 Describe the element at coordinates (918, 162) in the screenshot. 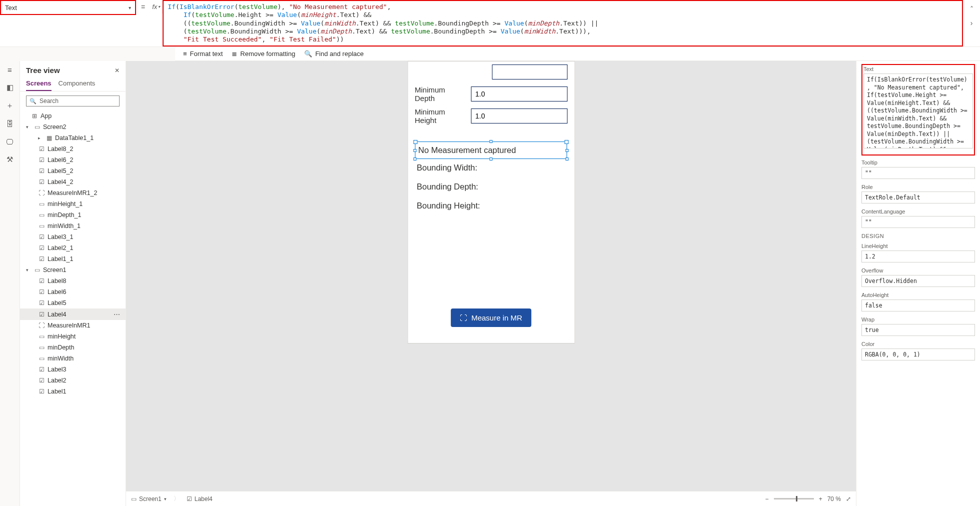

I see `prop-label-tooltip: Tooltip` at that location.